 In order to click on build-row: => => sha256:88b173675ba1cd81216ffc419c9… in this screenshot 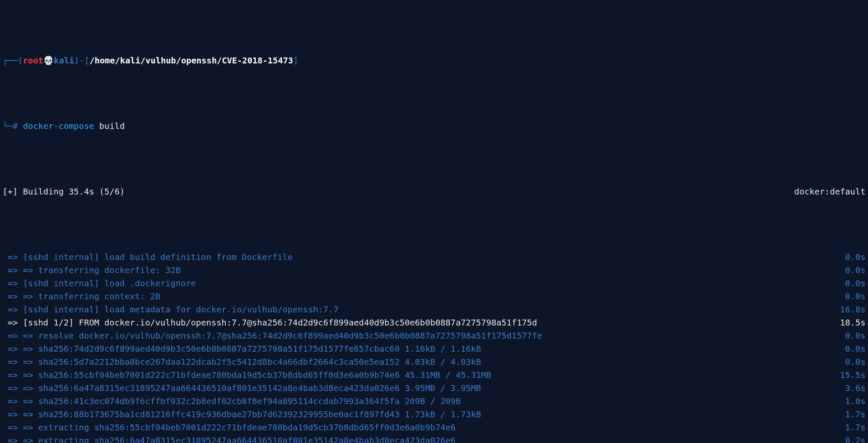, I will do `click(434, 414)`.